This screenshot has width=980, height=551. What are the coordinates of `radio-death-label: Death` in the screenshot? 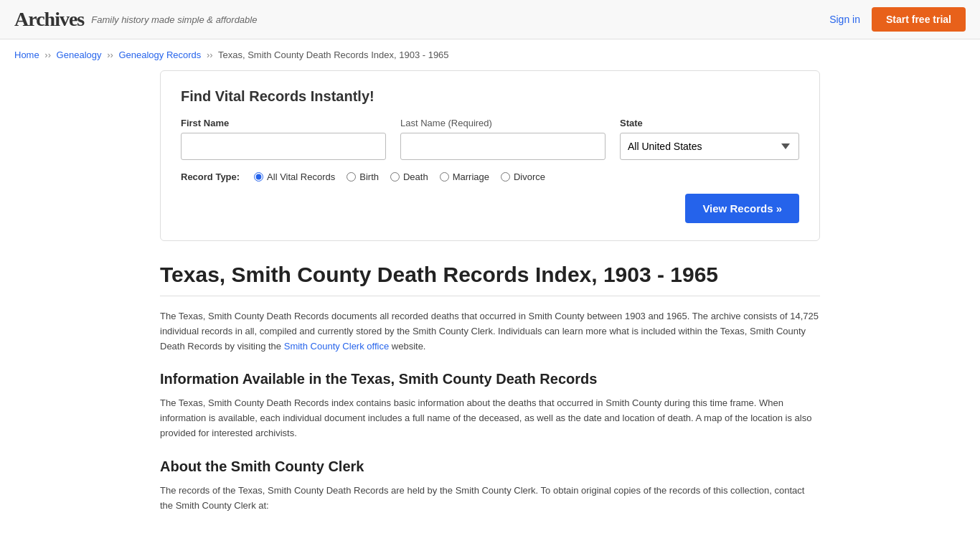 It's located at (416, 176).